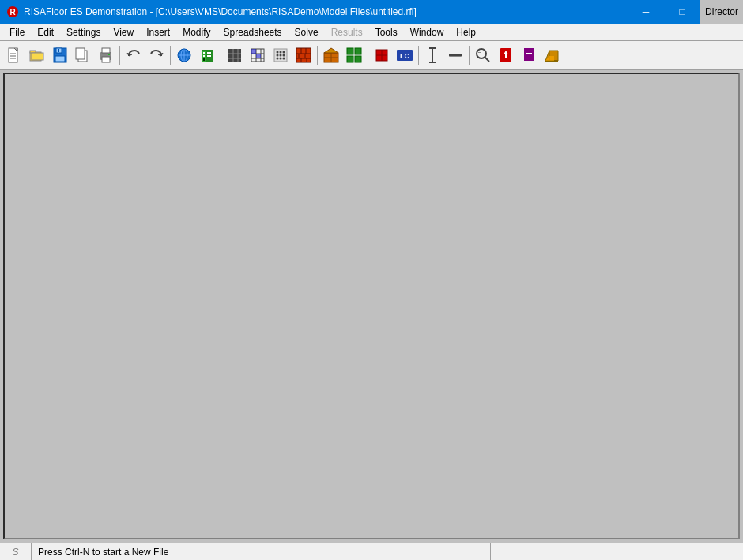 This screenshot has height=560, width=743. What do you see at coordinates (17, 32) in the screenshot?
I see `menu-item-file: File` at bounding box center [17, 32].